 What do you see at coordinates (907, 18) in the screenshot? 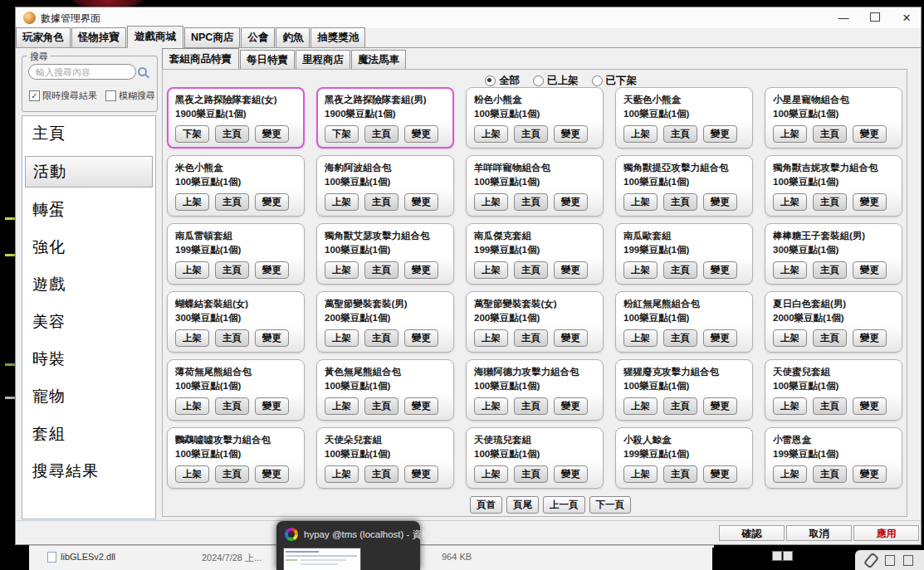
I see `close-icon: ✕` at bounding box center [907, 18].